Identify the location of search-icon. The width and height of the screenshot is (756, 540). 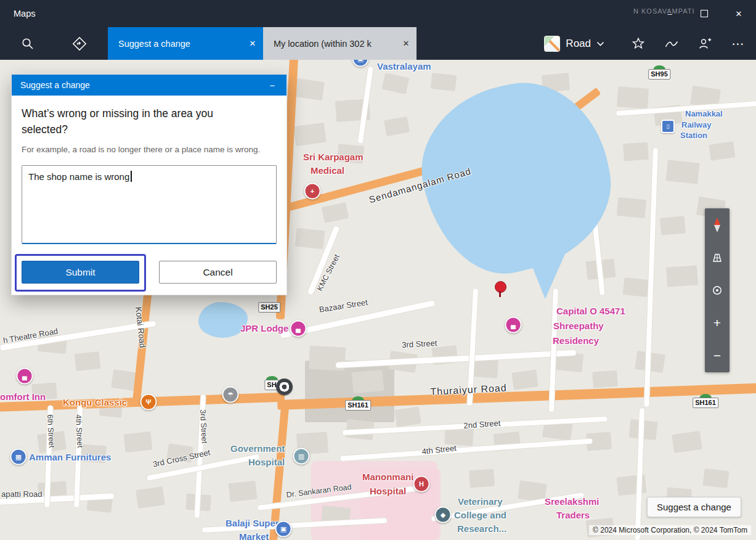
(28, 44).